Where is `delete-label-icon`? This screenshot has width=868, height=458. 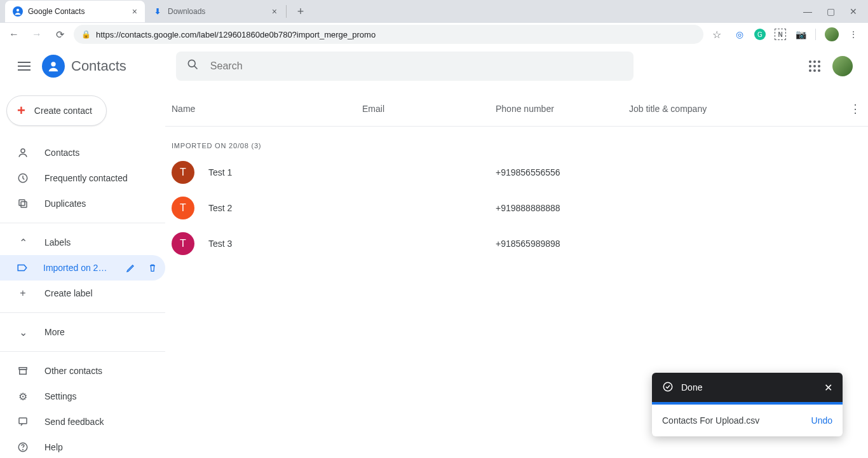
delete-label-icon is located at coordinates (153, 268).